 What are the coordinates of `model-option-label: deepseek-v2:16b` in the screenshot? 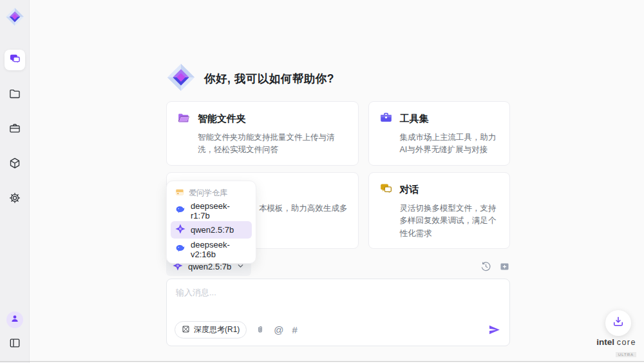 It's located at (219, 250).